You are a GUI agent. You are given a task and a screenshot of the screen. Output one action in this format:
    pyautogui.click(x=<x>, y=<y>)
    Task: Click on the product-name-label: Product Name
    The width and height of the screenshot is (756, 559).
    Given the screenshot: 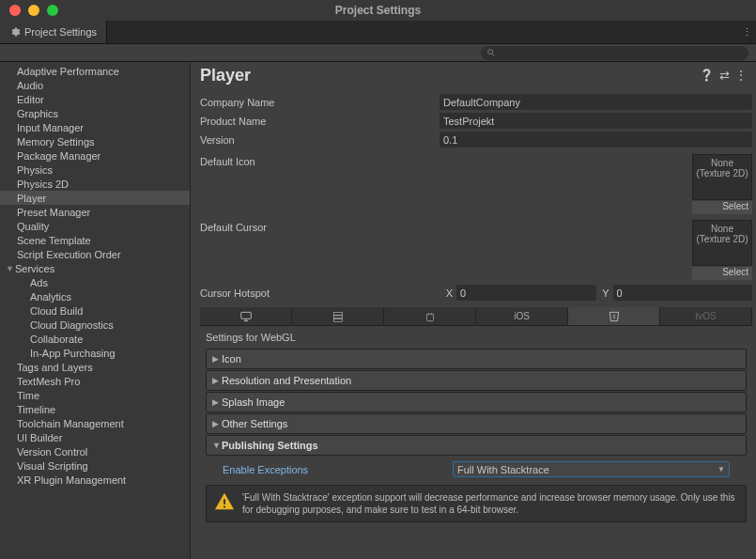 What is the action you would take?
    pyautogui.click(x=319, y=121)
    